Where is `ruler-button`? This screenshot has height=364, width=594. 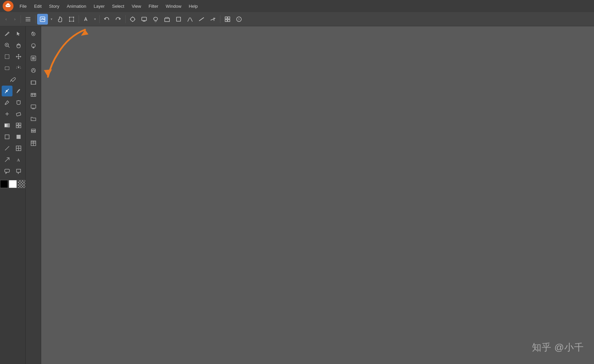
ruler-button is located at coordinates (201, 19).